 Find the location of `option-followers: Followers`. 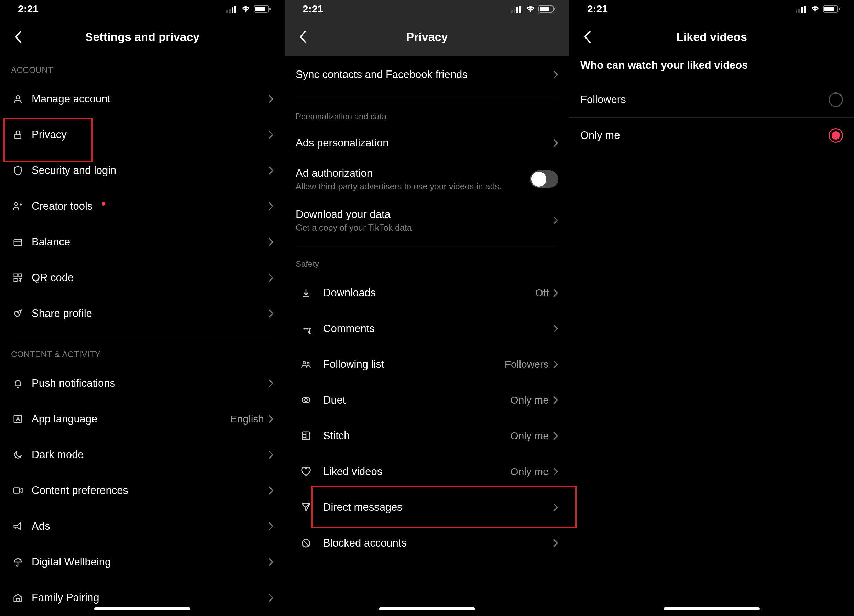

option-followers: Followers is located at coordinates (712, 99).